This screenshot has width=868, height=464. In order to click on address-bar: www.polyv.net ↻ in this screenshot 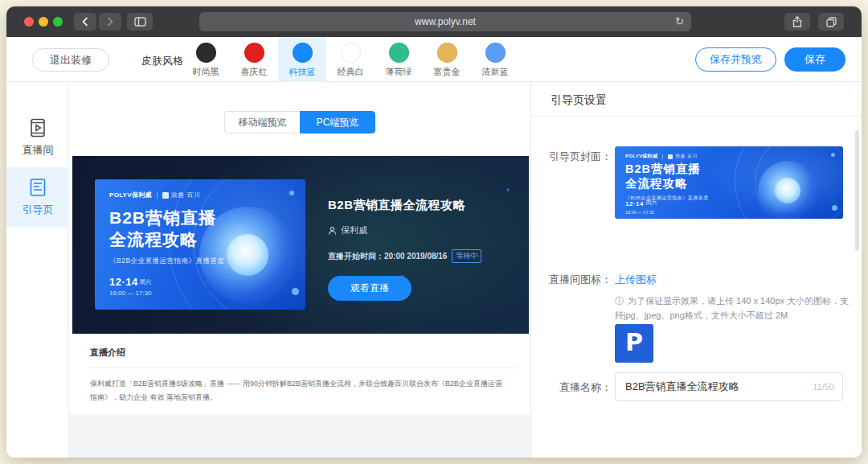, I will do `click(445, 22)`.